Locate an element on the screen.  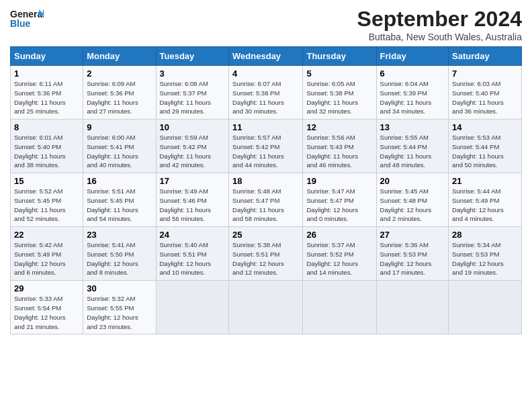
day-info: Sunrise: 5:45 AMSunset: 5:48 PMDaylight:… is located at coordinates (412, 205).